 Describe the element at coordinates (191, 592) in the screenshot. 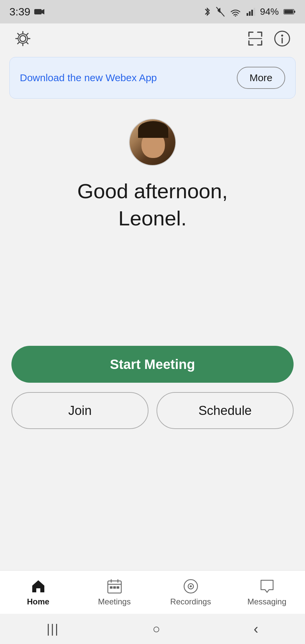

I see `nav-recordings: Recordings` at that location.